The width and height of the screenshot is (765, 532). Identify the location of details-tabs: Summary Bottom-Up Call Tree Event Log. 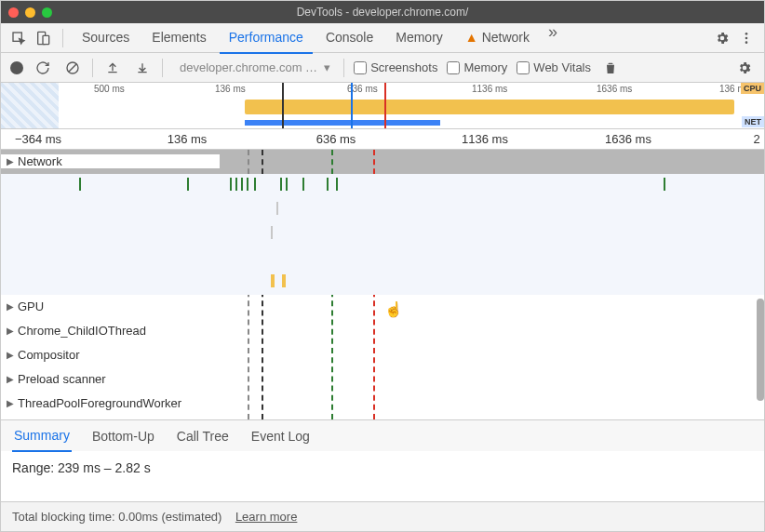
(382, 435).